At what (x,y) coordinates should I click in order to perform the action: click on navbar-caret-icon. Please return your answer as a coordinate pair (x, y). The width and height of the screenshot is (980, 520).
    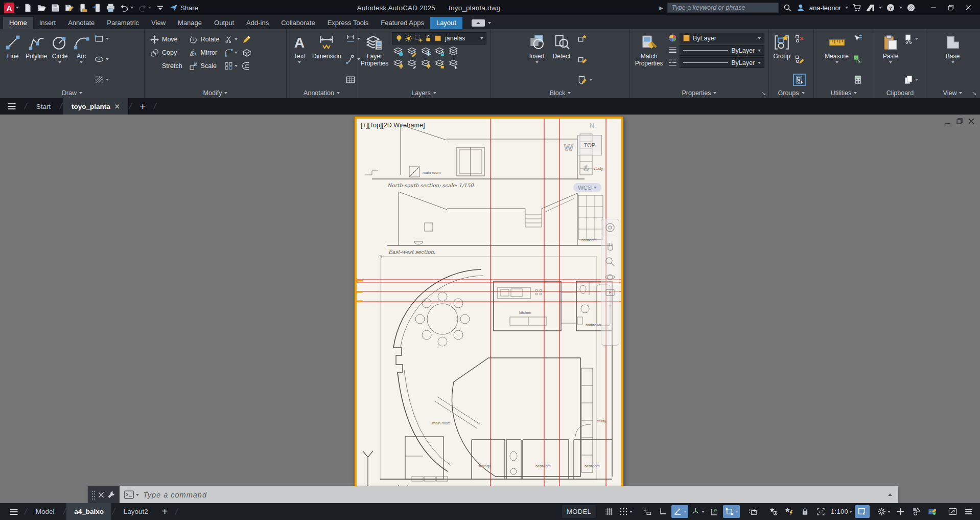
    Looking at the image, I should click on (610, 306).